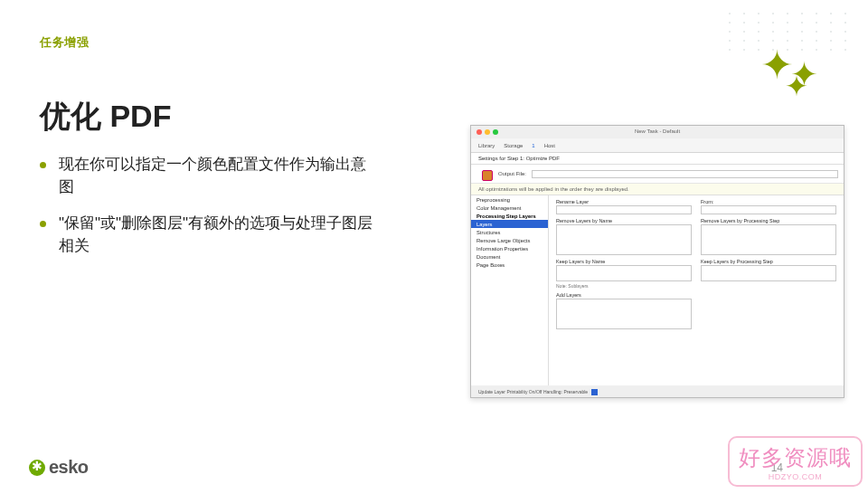 This screenshot has height=494, width=868. I want to click on color-swatch-icon, so click(595, 393).